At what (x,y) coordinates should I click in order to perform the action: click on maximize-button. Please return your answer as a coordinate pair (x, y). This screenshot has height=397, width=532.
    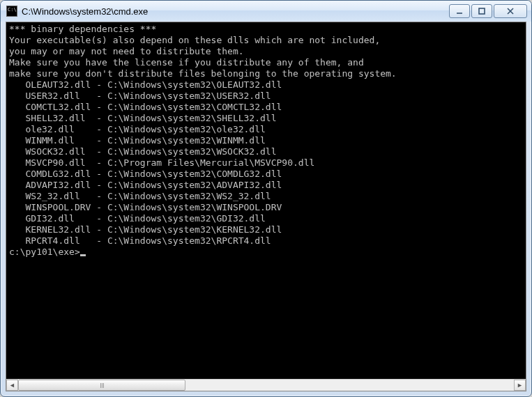
    Looking at the image, I should click on (482, 11).